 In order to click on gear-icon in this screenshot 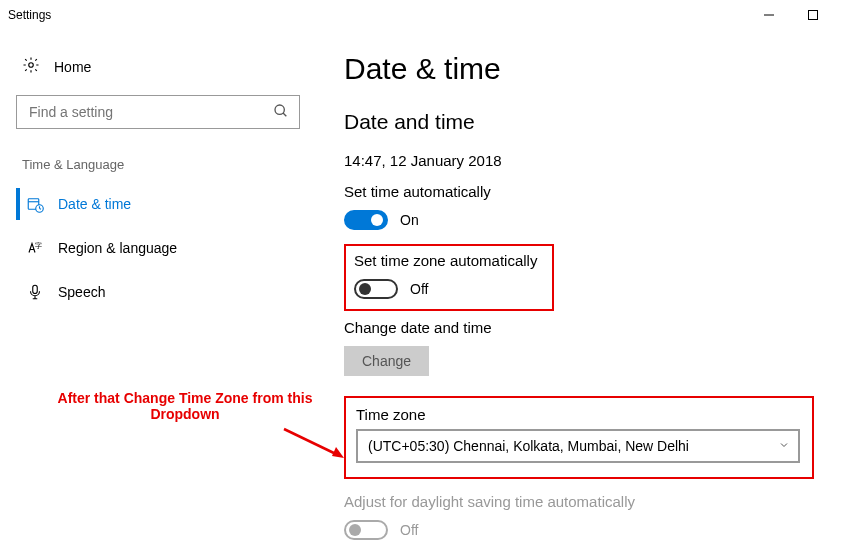, I will do `click(31, 66)`.